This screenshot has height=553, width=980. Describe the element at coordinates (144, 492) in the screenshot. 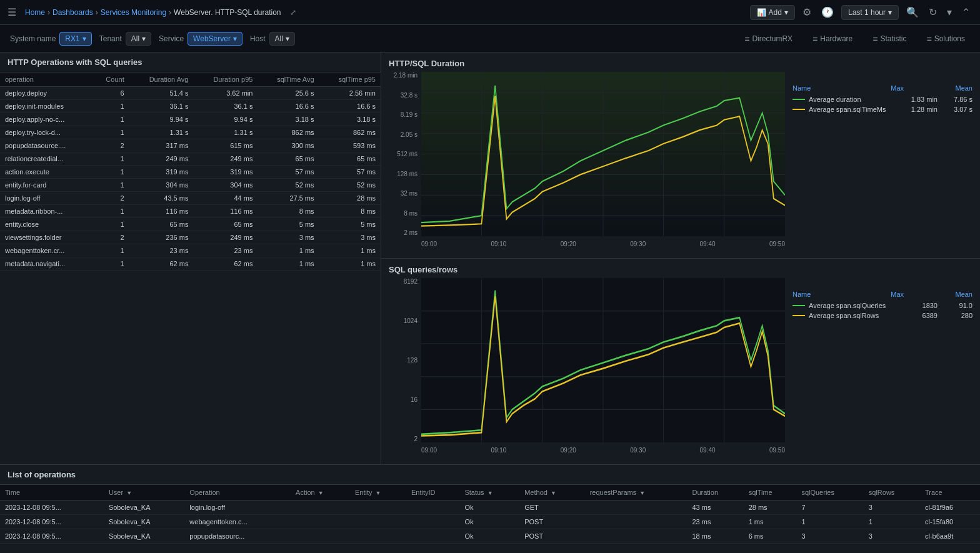

I see `col-user: User ▼` at that location.